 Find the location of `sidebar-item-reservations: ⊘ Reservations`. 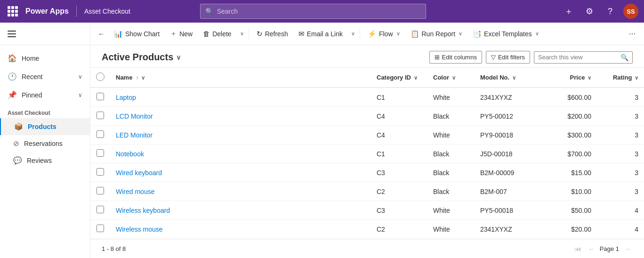

sidebar-item-reservations: ⊘ Reservations is located at coordinates (45, 144).